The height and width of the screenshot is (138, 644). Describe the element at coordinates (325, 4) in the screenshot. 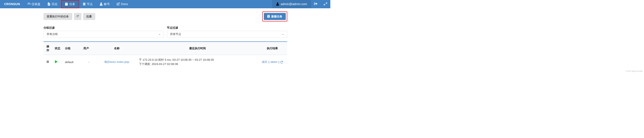

I see `cogs-icon` at that location.